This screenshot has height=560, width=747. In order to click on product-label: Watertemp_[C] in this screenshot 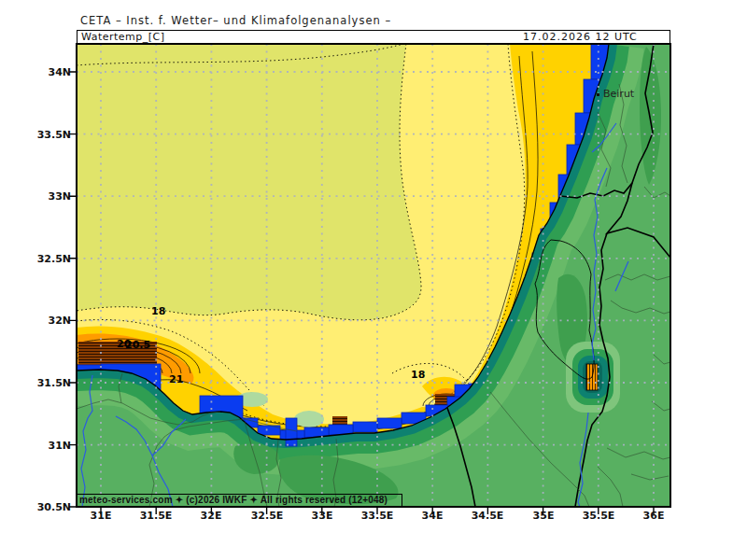, I will do `click(123, 37)`.